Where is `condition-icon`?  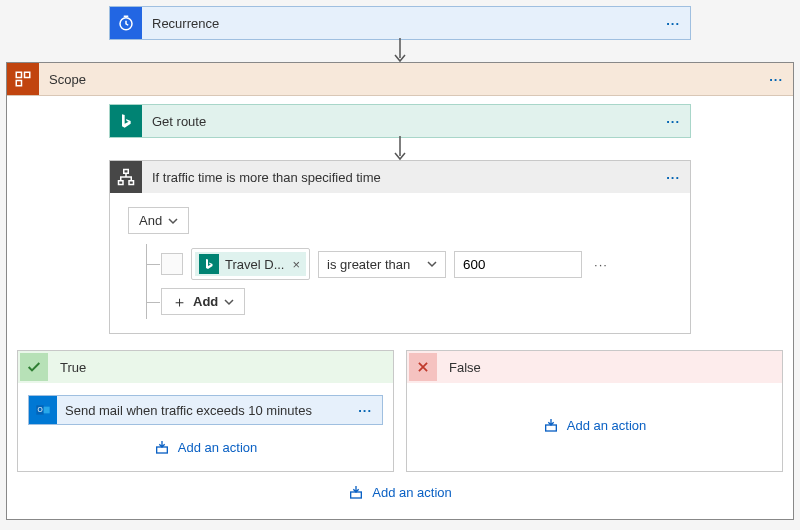 condition-icon is located at coordinates (126, 177).